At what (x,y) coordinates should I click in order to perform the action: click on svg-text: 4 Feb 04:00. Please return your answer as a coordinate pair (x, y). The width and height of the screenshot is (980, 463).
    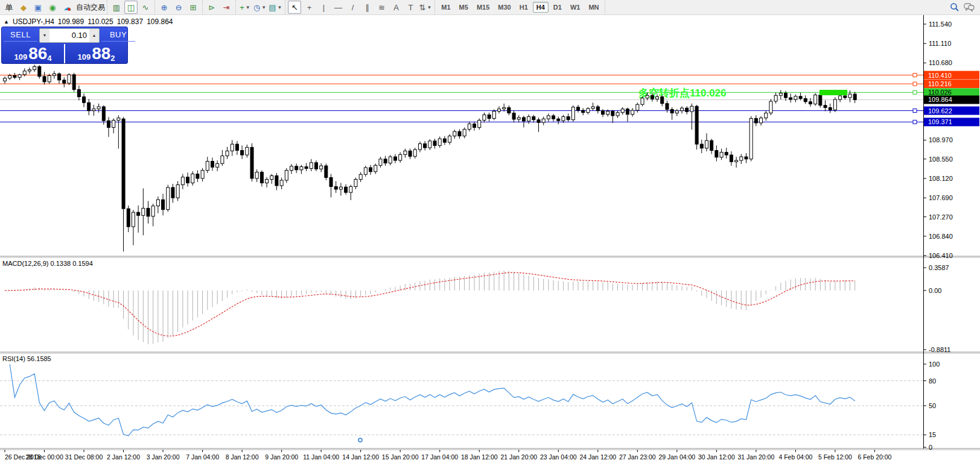
    Looking at the image, I should click on (795, 457).